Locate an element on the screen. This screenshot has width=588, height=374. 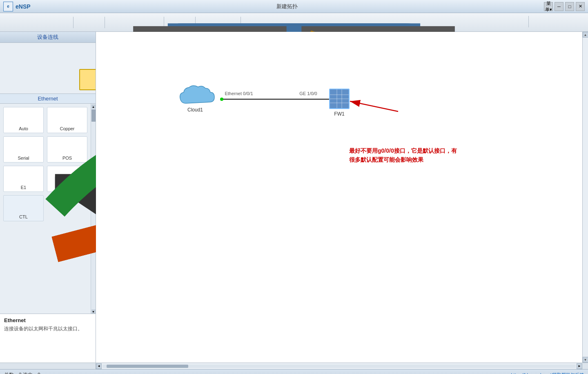
svg-text: FW1 is located at coordinates (339, 114).